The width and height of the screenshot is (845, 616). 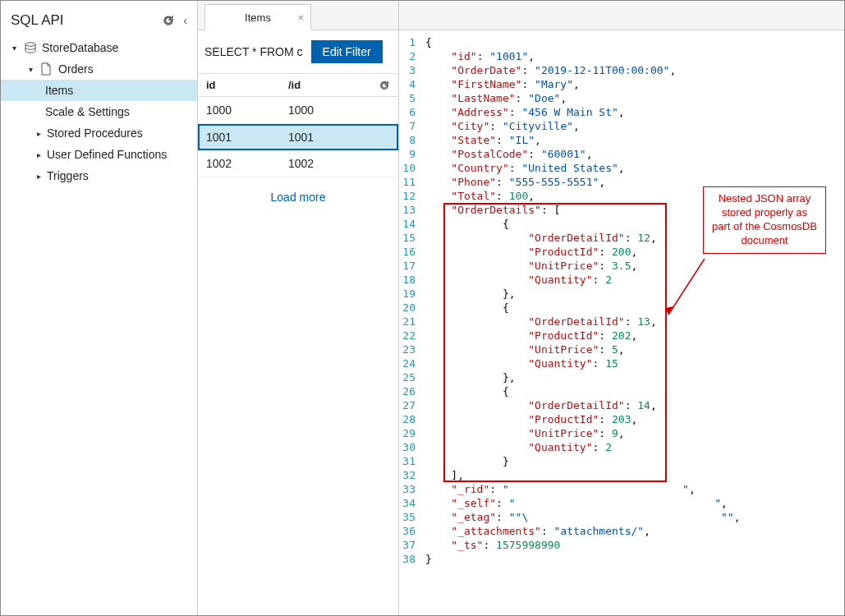 I want to click on header-partition-id: /id, so click(x=333, y=85).